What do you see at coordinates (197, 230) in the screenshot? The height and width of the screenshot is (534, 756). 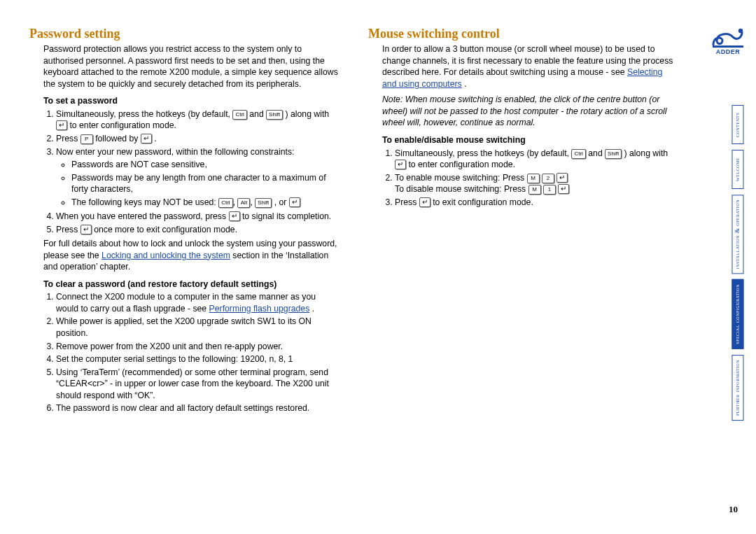 I see `set-step-5: Press ↵ once more to exit configuration …` at bounding box center [197, 230].